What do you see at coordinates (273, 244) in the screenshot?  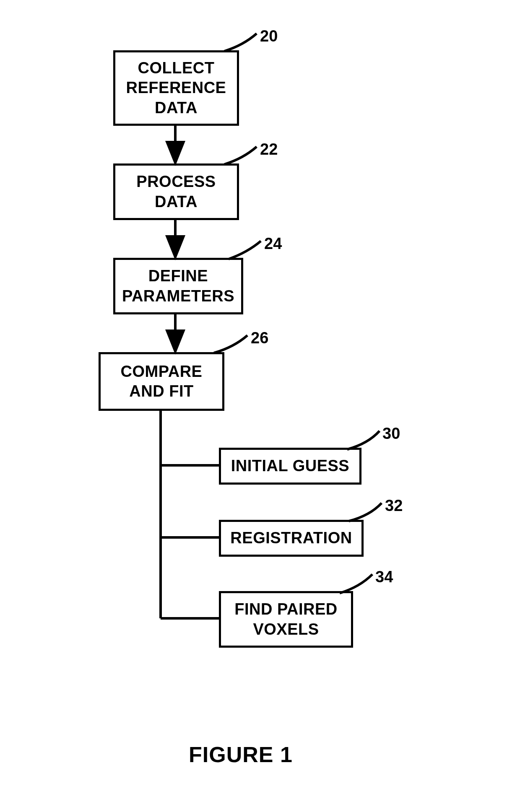 I see `ref-label-24: 24` at bounding box center [273, 244].